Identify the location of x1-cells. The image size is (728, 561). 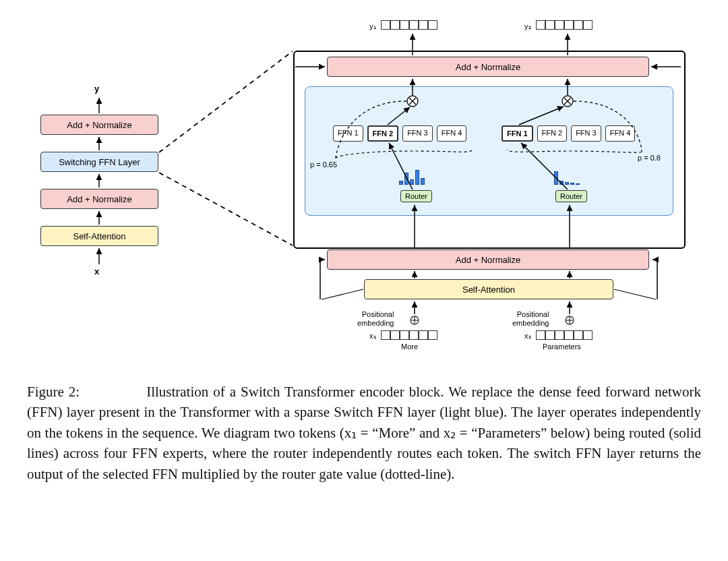
(409, 335).